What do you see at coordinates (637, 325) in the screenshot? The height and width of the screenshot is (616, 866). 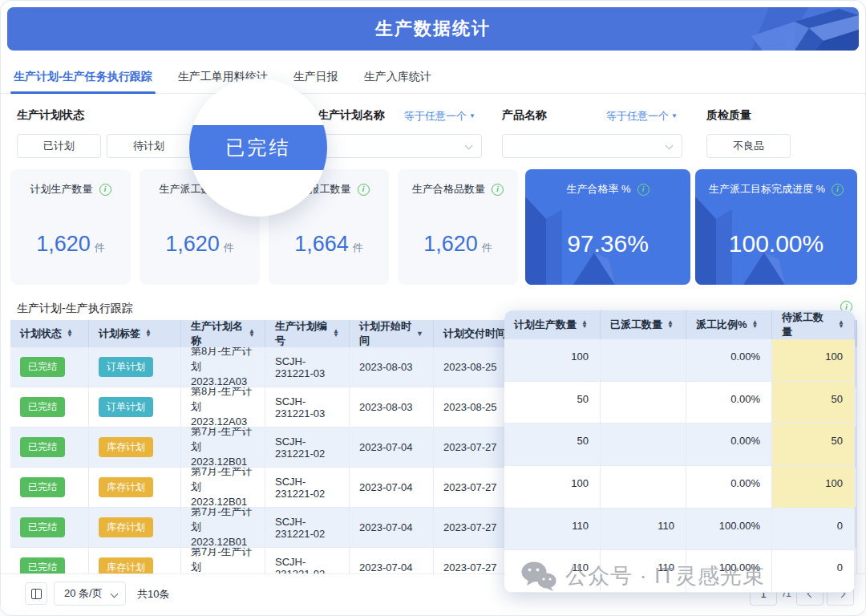 I see `overlay-column-label: 已派工数量` at bounding box center [637, 325].